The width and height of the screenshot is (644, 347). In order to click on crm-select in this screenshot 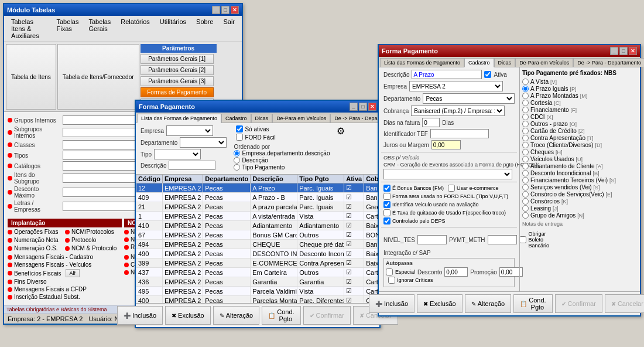, I will do `click(448, 174)`.